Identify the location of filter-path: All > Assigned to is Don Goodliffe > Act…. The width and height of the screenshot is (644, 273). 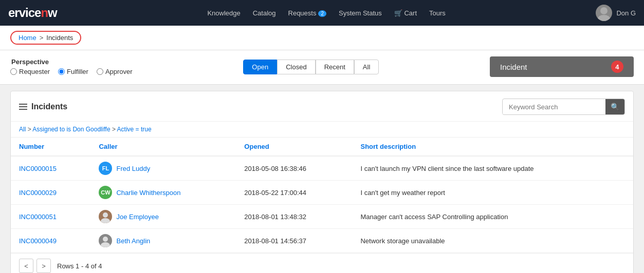
(322, 129).